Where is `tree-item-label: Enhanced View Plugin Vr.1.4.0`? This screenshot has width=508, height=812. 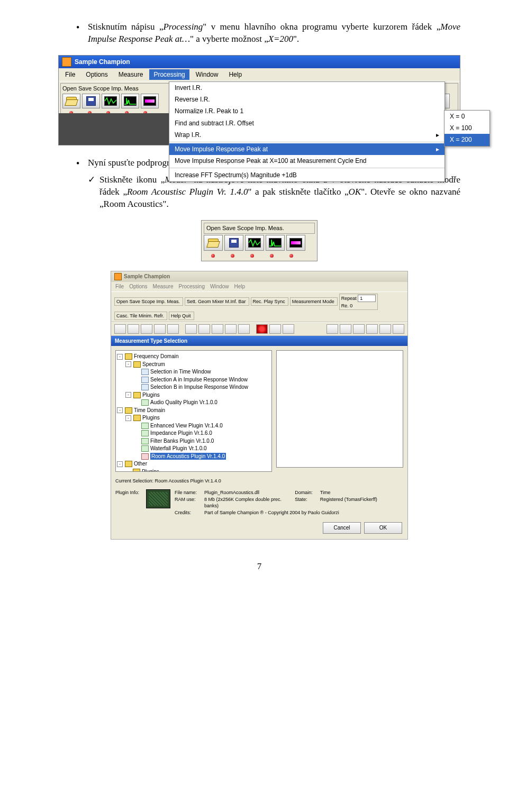 tree-item-label: Enhanced View Plugin Vr.1.4.0 is located at coordinates (186, 426).